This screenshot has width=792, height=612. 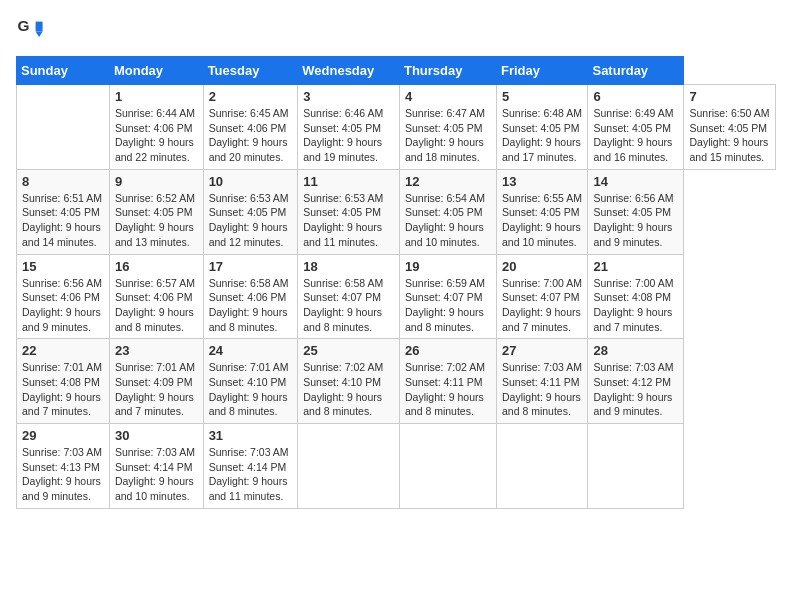 I want to click on day-info: Sunrise: 6:56 AMSunset: 4:06 PMDaylight:…, so click(x=63, y=306).